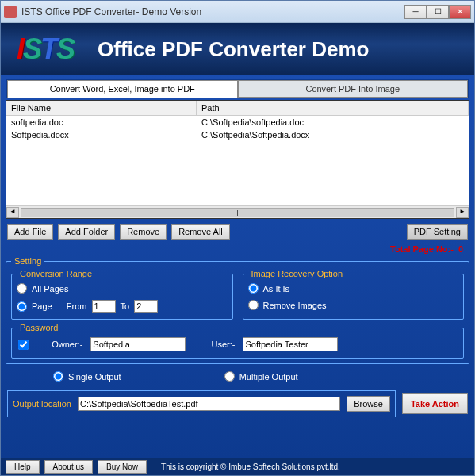  I want to click on browse-button: Browse, so click(368, 404).